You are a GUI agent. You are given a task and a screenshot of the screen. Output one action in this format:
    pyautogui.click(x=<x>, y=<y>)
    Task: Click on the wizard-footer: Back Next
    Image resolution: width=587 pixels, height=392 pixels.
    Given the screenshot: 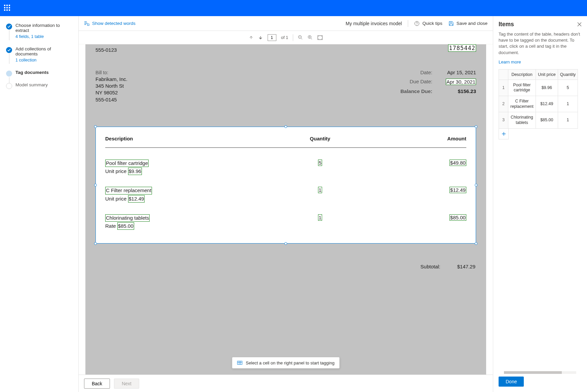 What is the action you would take?
    pyautogui.click(x=286, y=383)
    